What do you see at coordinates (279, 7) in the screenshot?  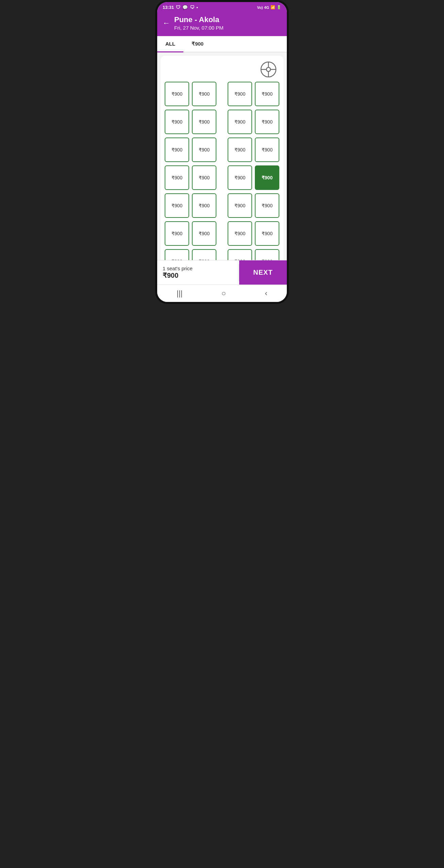 I see `battery-icon: 🔋` at bounding box center [279, 7].